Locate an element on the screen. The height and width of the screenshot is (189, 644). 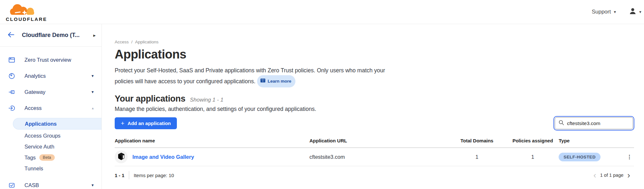
application-url-cell: cftestsite3.com is located at coordinates (378, 157).